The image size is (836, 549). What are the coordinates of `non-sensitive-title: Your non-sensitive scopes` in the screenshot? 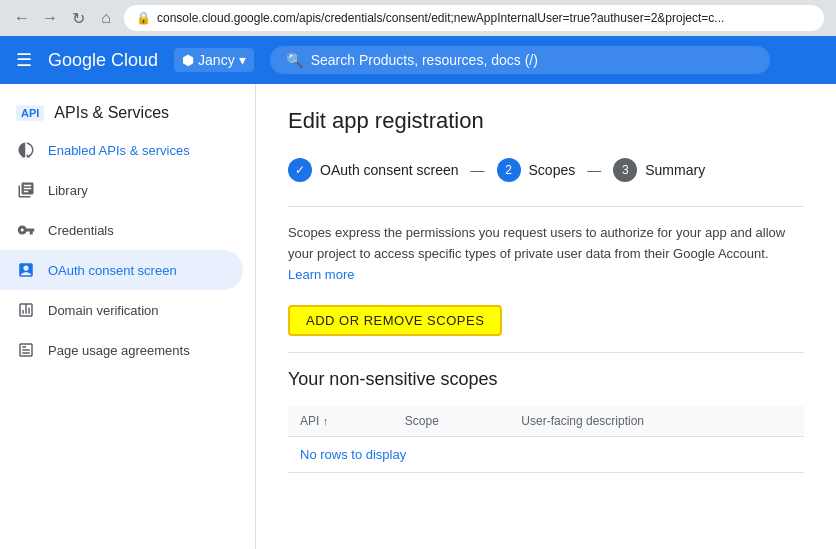 It's located at (546, 380).